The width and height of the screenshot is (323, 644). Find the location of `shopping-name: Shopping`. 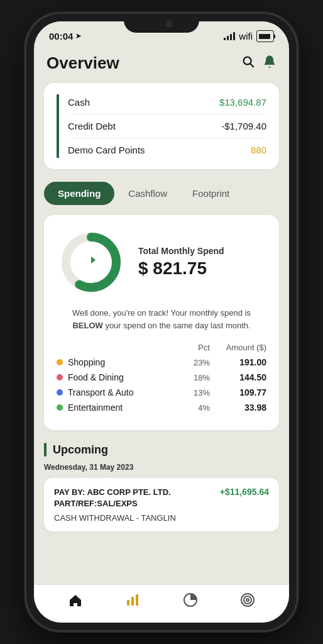

shopping-name: Shopping is located at coordinates (120, 362).